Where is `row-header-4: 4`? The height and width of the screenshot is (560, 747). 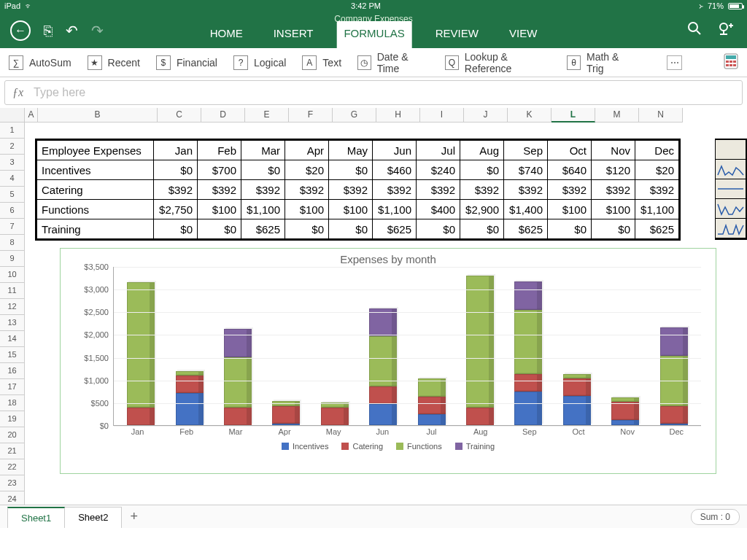 row-header-4: 4 is located at coordinates (12, 179).